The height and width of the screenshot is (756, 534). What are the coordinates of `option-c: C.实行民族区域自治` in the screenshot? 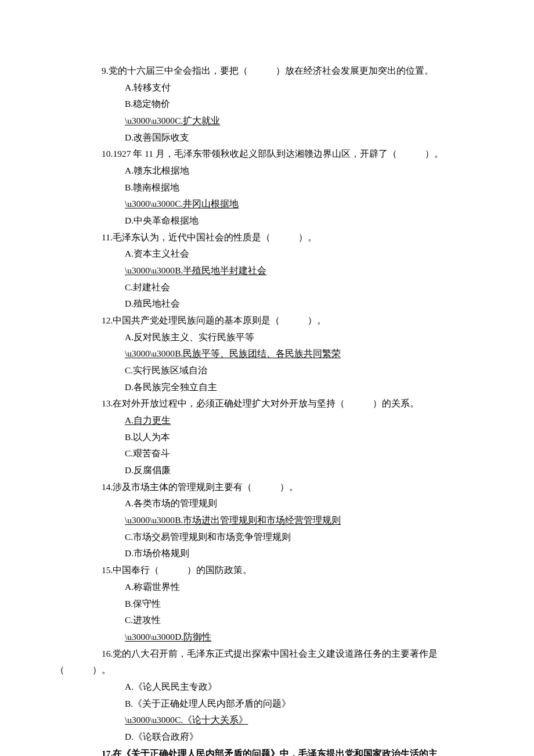 It's located at (267, 370).